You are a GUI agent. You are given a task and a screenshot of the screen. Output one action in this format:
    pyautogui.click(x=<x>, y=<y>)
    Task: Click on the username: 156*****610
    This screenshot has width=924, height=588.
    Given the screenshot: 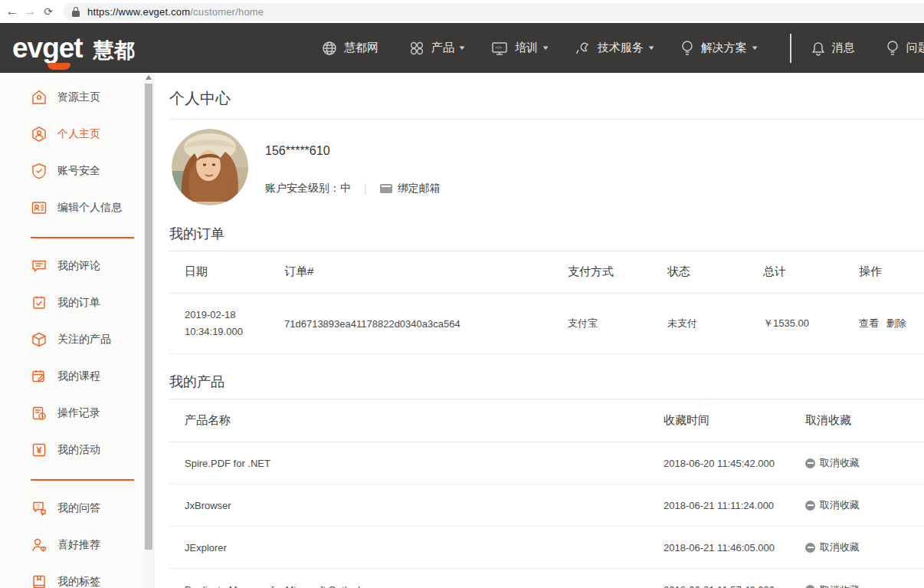 What is the action you would take?
    pyautogui.click(x=297, y=151)
    